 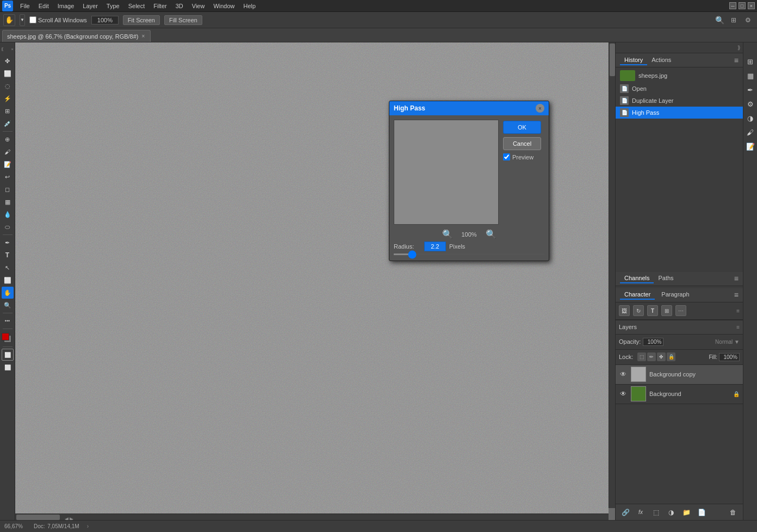 I want to click on history-tab: History, so click(x=634, y=60).